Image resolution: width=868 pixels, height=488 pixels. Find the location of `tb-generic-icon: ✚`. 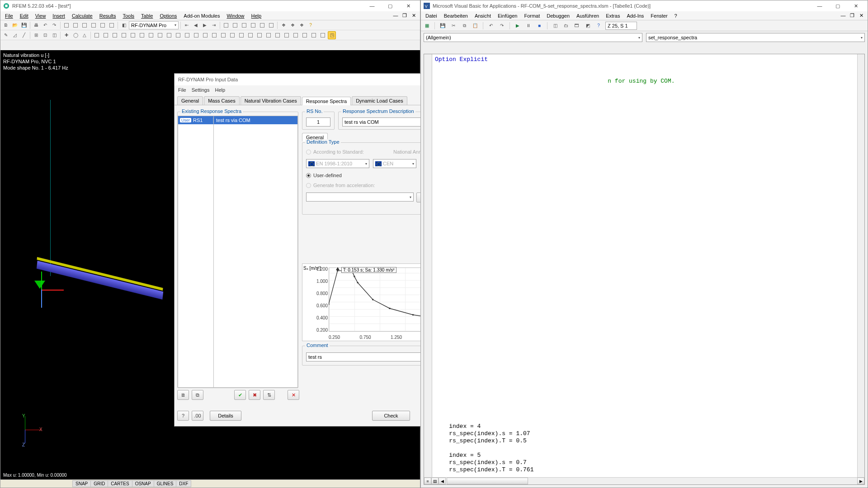

tb-generic-icon: ✚ is located at coordinates (66, 35).